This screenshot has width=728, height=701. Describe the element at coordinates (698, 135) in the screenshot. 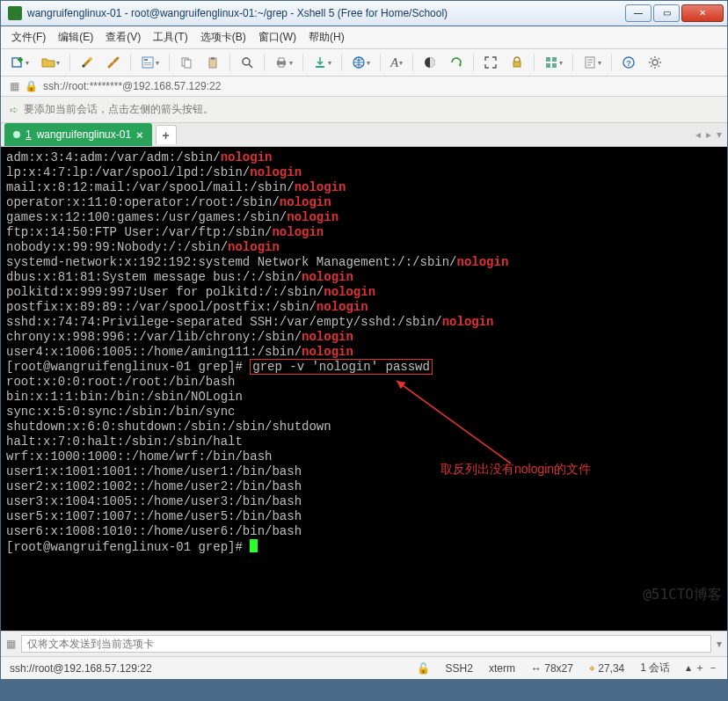

I see `tab-prev-button: ◂` at that location.